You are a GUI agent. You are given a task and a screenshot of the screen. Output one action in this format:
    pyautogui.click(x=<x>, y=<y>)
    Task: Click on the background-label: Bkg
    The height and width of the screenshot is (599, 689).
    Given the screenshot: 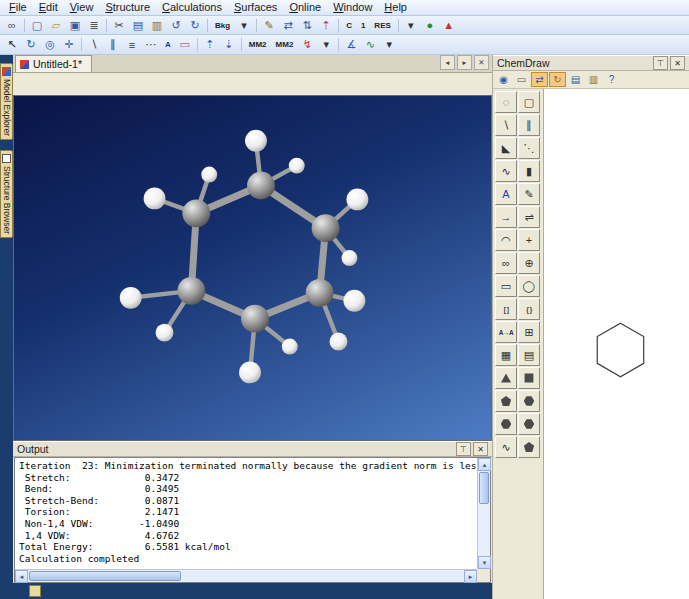 What is the action you would take?
    pyautogui.click(x=222, y=25)
    